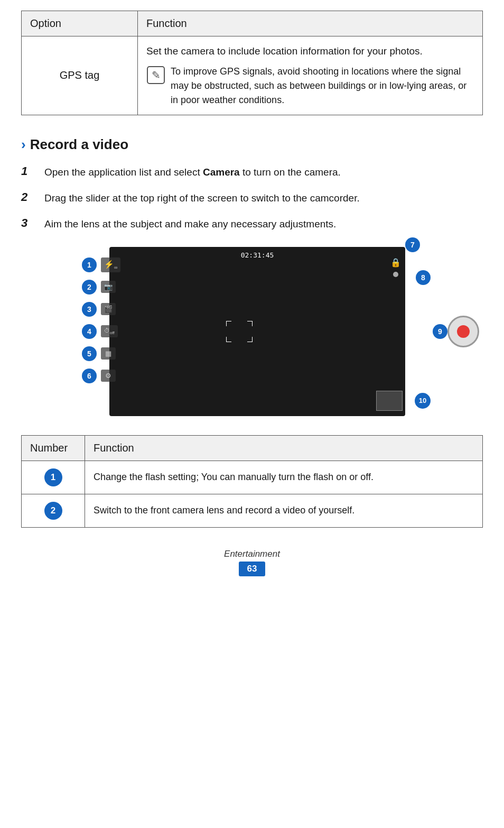 The image size is (504, 828). Describe the element at coordinates (239, 332) in the screenshot. I see `focus-reticle` at that location.